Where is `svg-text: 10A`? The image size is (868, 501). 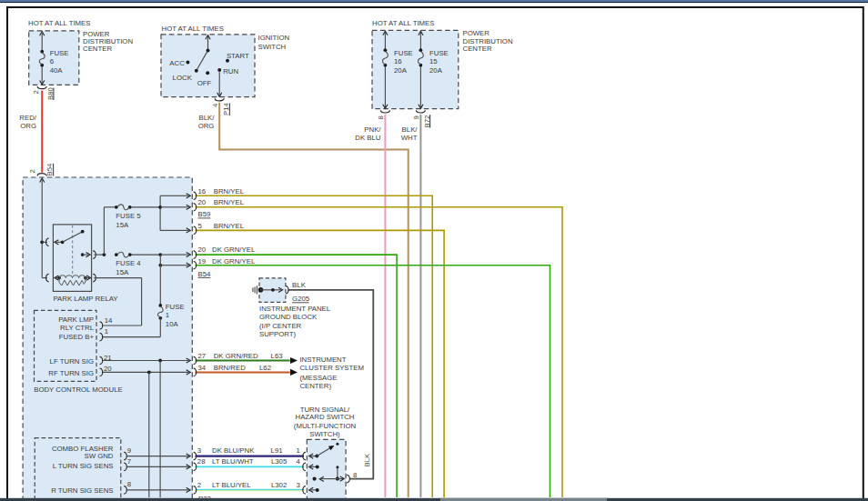
svg-text: 10A is located at coordinates (173, 324).